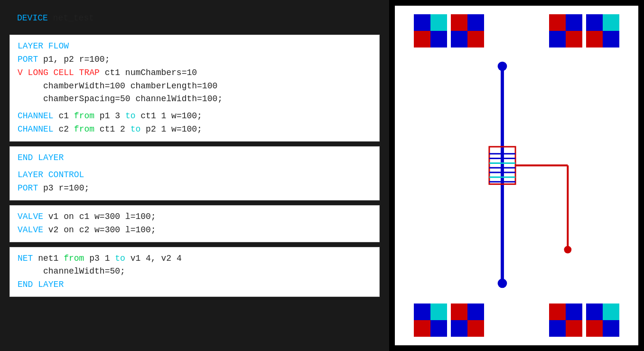 Image resolution: width=644 pixels, height=351 pixels. I want to click on port-p3-line: PORT p3 r=100;, so click(195, 189).